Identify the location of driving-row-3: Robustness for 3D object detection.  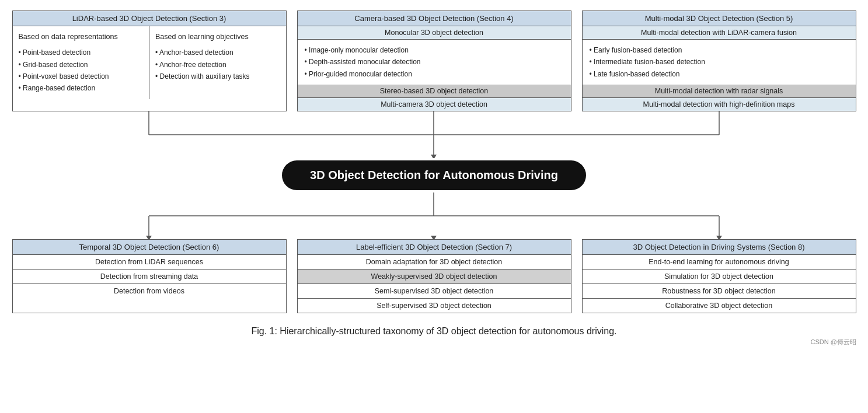
(719, 292).